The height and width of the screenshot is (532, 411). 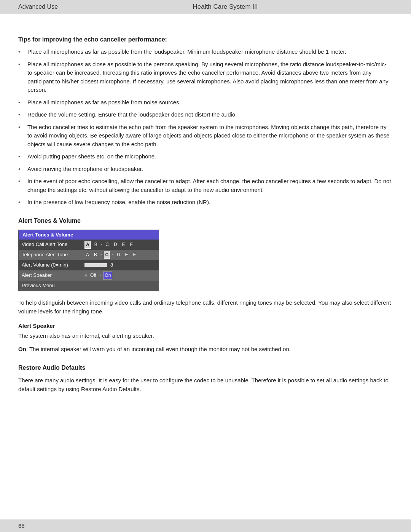 What do you see at coordinates (225, 7) in the screenshot?
I see `header-center: Health Care System III` at bounding box center [225, 7].